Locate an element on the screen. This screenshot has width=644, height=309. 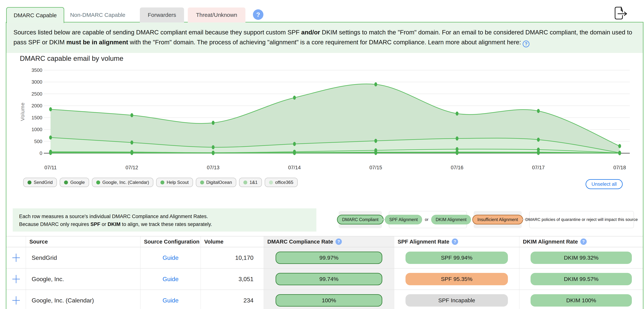
spf-pill: SPF Incapable is located at coordinates (457, 300).